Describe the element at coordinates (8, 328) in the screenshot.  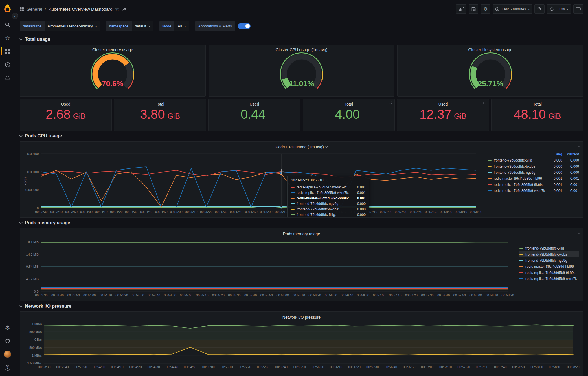
I see `sidebar-item-configuration: ⚙` at that location.